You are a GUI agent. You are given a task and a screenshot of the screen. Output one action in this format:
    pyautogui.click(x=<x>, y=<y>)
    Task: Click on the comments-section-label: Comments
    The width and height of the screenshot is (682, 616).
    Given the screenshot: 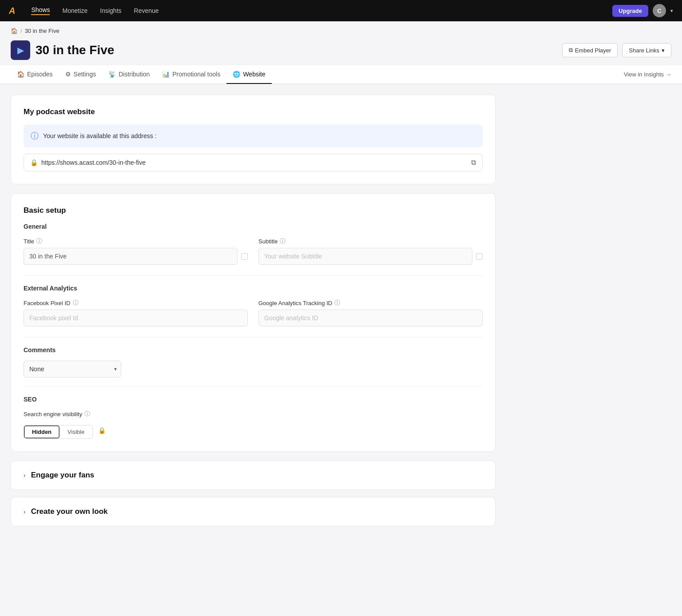 What is the action you would take?
    pyautogui.click(x=253, y=350)
    